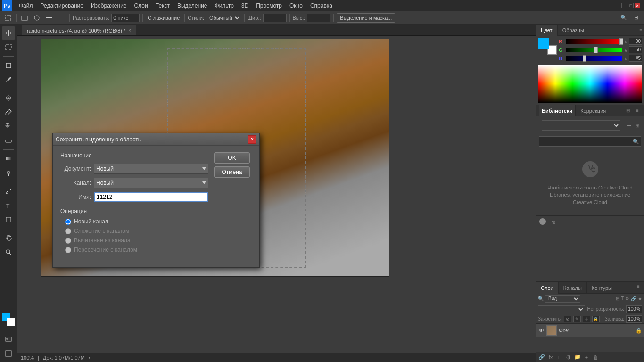  Describe the element at coordinates (109, 6) in the screenshot. I see `menu-image: Изображение` at that location.